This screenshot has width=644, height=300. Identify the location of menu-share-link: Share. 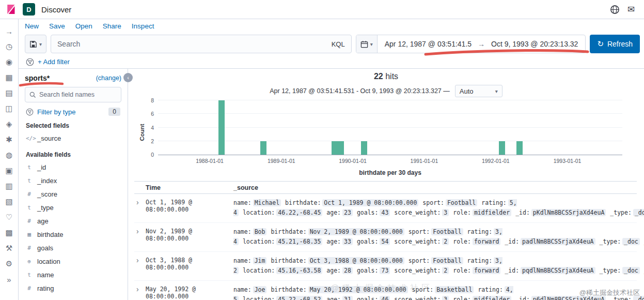
(112, 26).